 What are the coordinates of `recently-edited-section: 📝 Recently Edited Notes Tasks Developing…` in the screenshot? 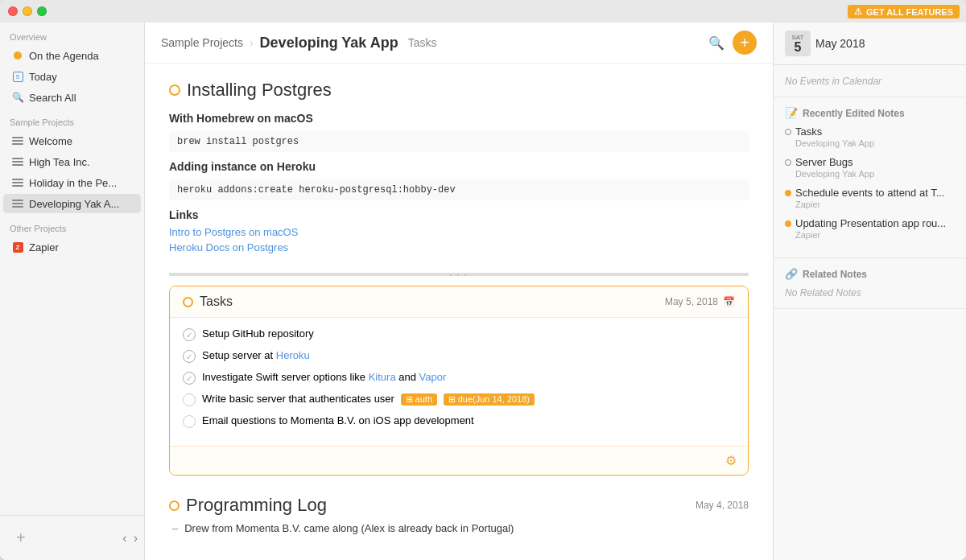 It's located at (869, 178).